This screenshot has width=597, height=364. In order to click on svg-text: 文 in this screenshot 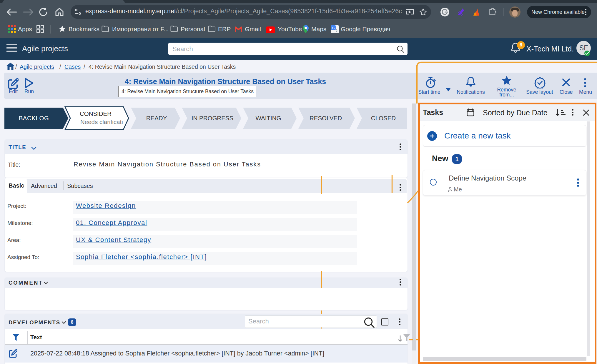, I will do `click(337, 31)`.